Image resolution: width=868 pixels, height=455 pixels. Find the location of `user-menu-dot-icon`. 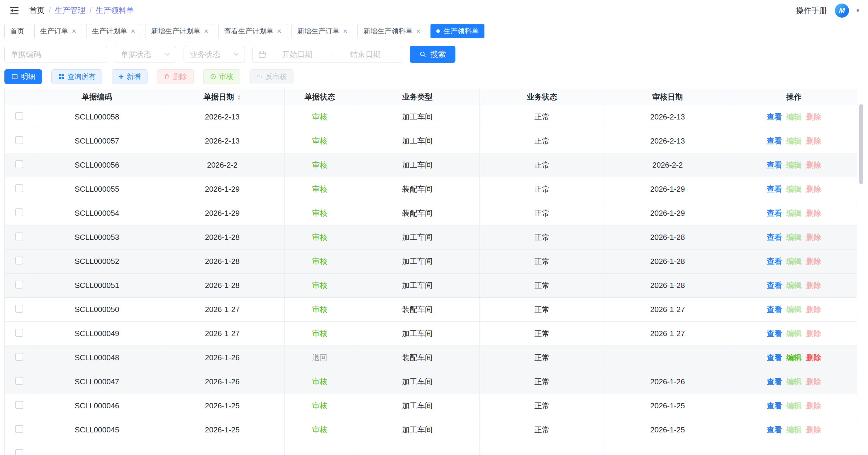

user-menu-dot-icon is located at coordinates (858, 10).